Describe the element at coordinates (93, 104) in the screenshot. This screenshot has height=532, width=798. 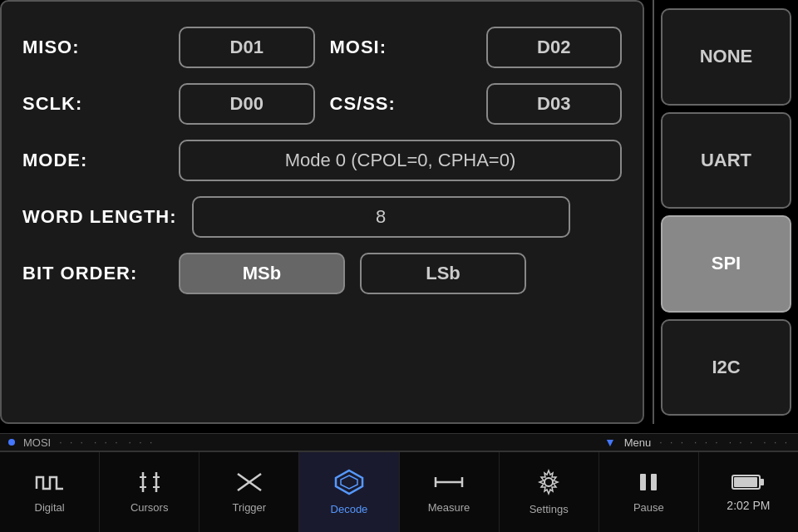
I see `sclk-label: SCLK:` at that location.